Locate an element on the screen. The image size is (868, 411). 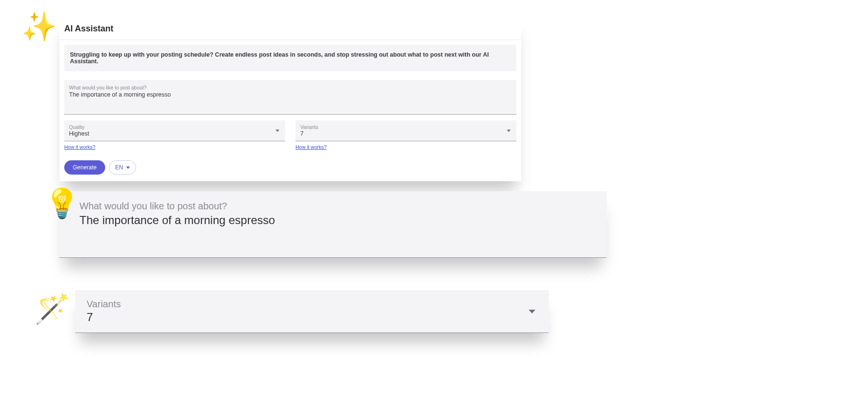
quality-help-link: How it works? is located at coordinates (80, 147).